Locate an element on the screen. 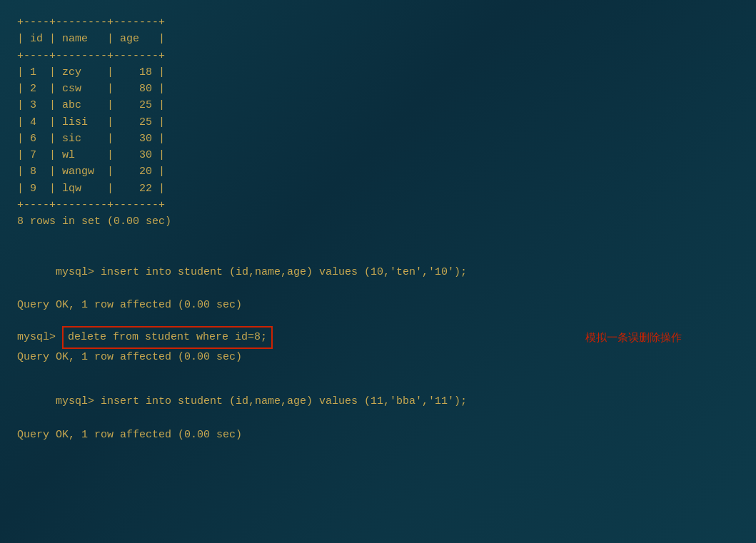 This screenshot has width=756, height=543. delete-command-highlighted: delete from student where id=8; is located at coordinates (167, 337).